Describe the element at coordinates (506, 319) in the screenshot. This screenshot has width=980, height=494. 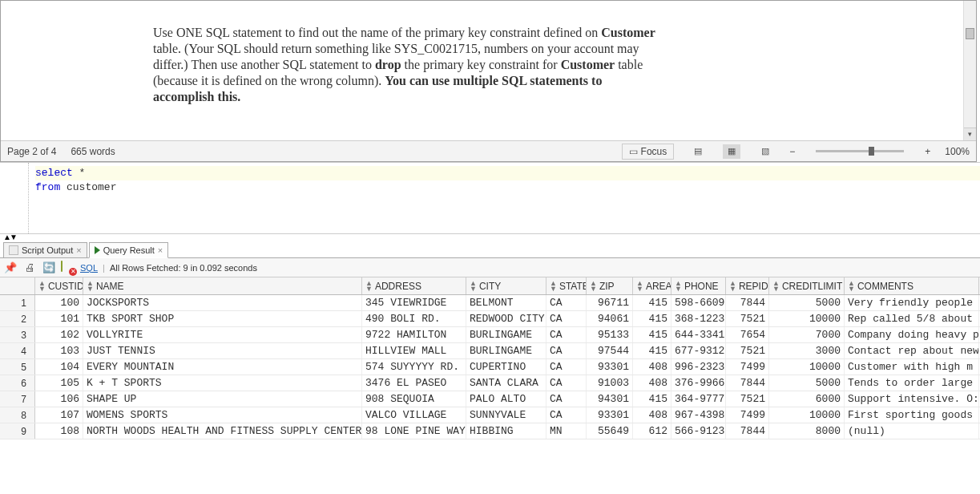
I see `cell-city: REDWOOD CITY` at that location.